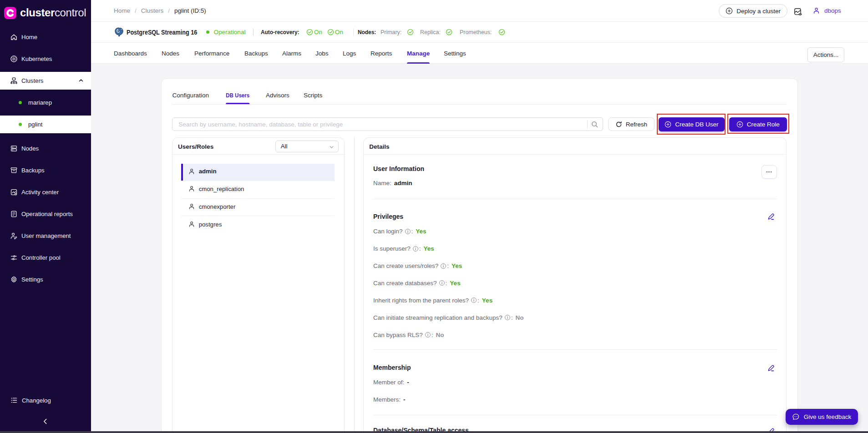 The width and height of the screenshot is (868, 433). What do you see at coordinates (434, 432) in the screenshot?
I see `taskbar-edge` at bounding box center [434, 432].